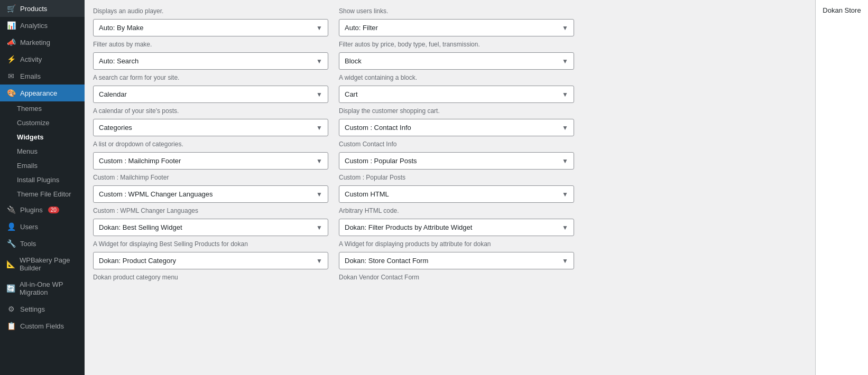 This screenshot has width=868, height=375. What do you see at coordinates (11, 76) in the screenshot?
I see `emails-icon: ✉` at bounding box center [11, 76].